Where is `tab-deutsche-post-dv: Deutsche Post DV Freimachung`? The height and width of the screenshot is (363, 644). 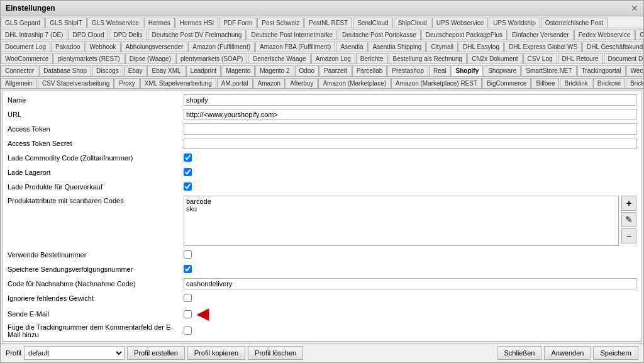
tab-deutsche-post-dv: Deutsche Post DV Freimachung is located at coordinates (197, 35).